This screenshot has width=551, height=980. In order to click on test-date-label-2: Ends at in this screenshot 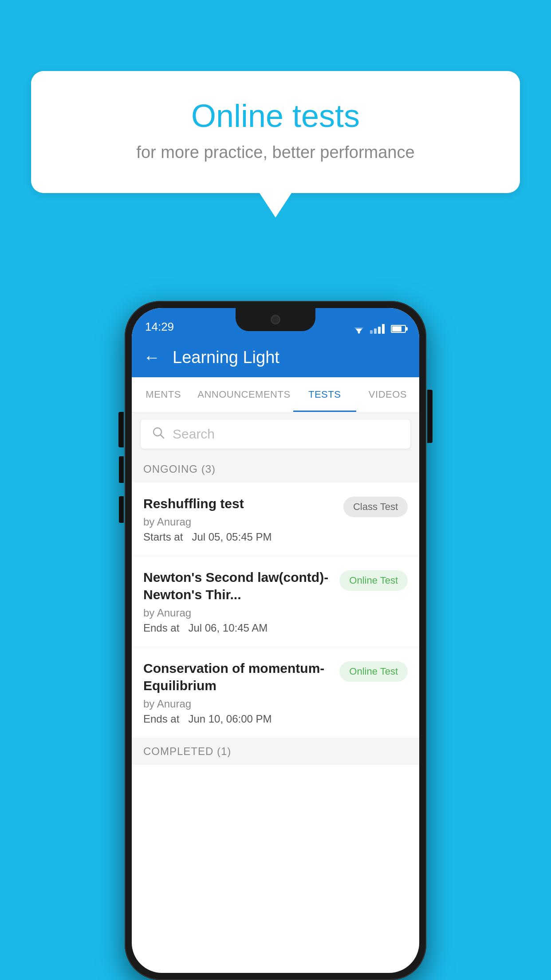, I will do `click(161, 628)`.